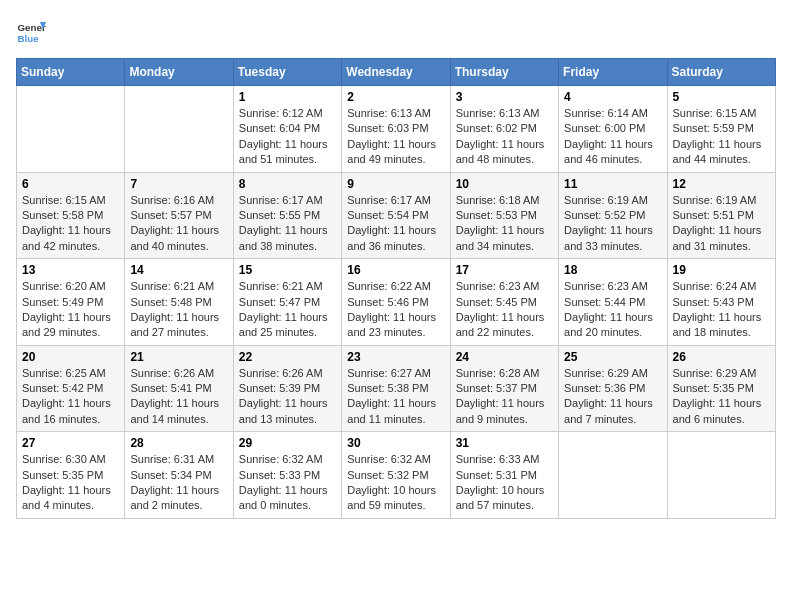 This screenshot has width=792, height=612. Describe the element at coordinates (612, 310) in the screenshot. I see `day-info: Sunrise: 6:23 AMSunset: 5:44 PMDaylight:…` at that location.